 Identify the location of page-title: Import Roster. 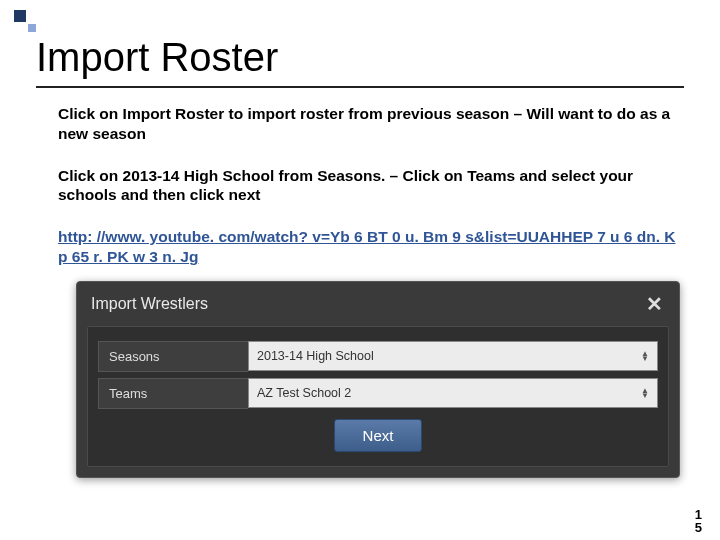
(360, 40).